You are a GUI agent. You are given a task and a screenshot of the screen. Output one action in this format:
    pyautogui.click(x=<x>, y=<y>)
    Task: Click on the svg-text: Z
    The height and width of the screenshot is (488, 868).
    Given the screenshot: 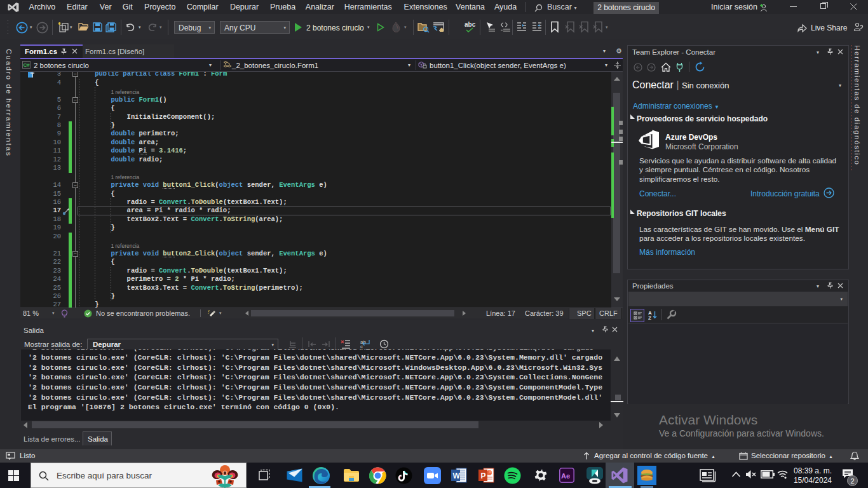 What is the action you would take?
    pyautogui.click(x=649, y=318)
    